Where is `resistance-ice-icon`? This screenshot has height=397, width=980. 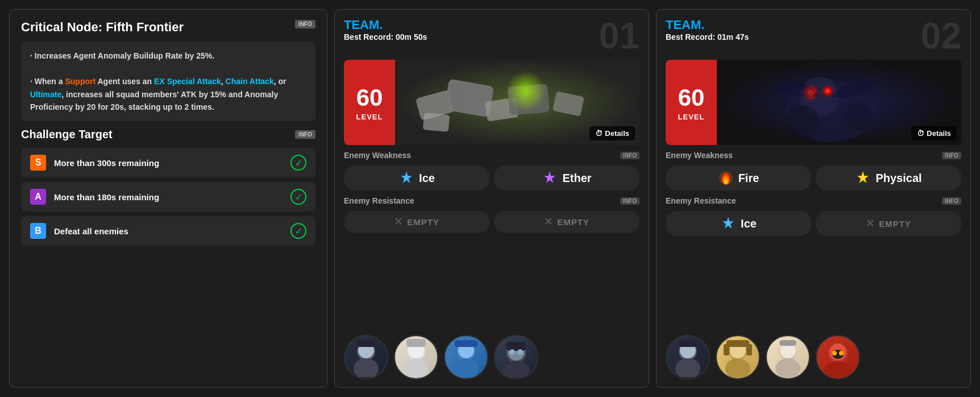 resistance-ice-icon is located at coordinates (728, 224).